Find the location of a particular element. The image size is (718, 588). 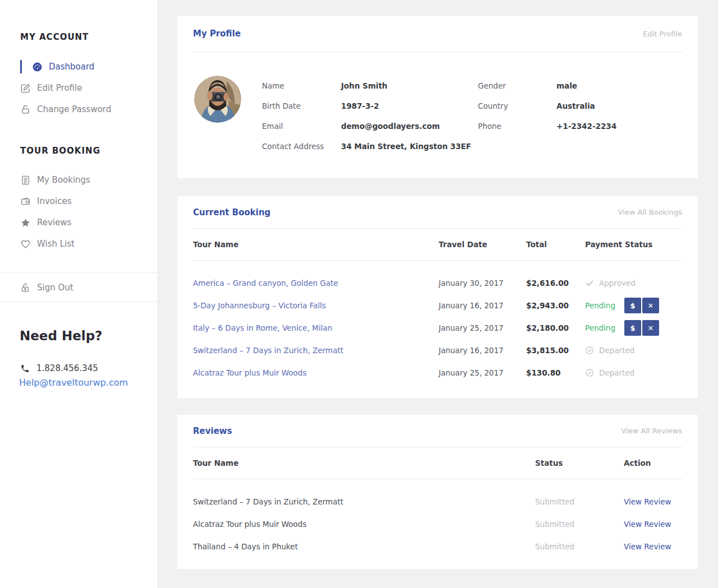

tour-name-link: Italy – 6 Days in Rome, Venice, Milan is located at coordinates (316, 328).